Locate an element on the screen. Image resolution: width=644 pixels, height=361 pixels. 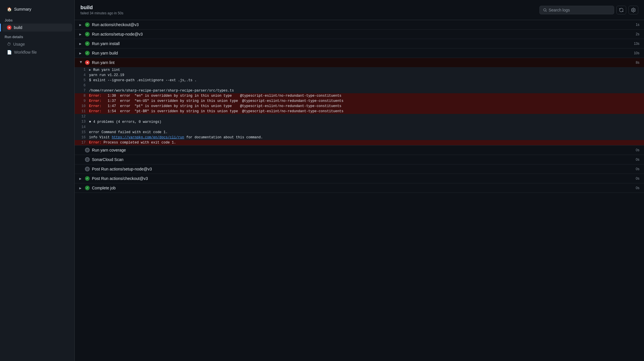
run-details-label: Run details is located at coordinates (37, 36).